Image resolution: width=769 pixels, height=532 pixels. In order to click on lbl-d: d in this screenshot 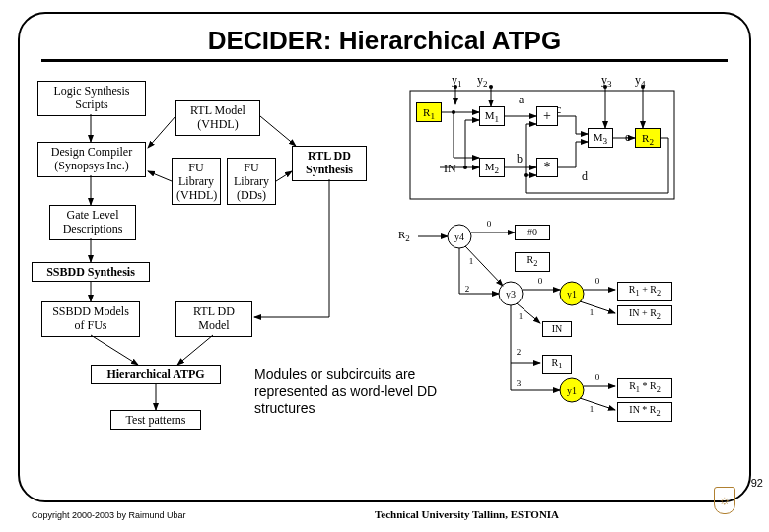, I will do `click(585, 177)`.